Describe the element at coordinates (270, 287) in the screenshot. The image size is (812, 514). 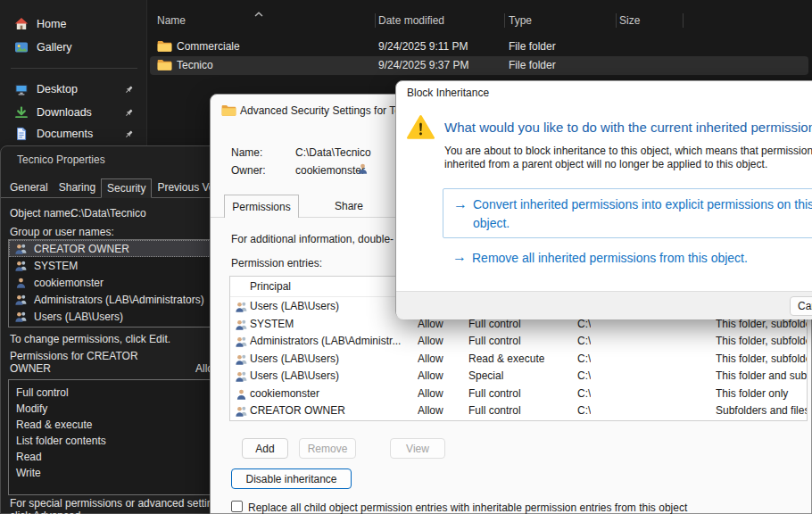
I see `column-header-principal: Principal` at that location.